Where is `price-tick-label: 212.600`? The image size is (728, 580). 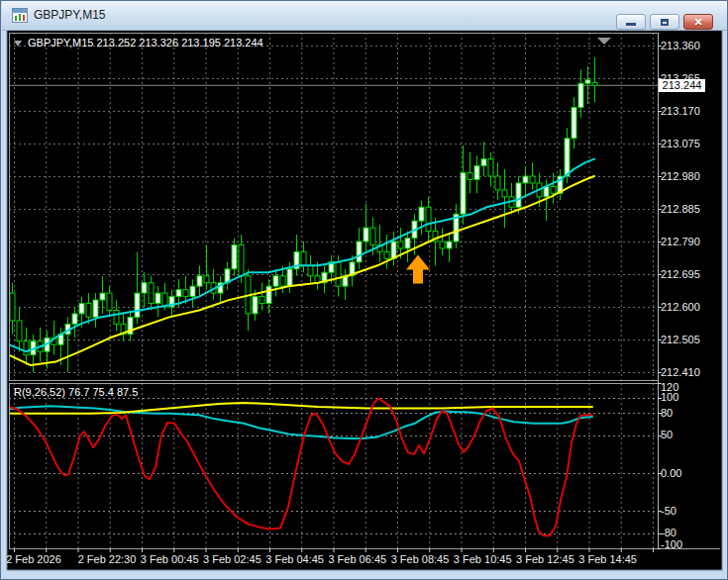
price-tick-label: 212.600 is located at coordinates (691, 307).